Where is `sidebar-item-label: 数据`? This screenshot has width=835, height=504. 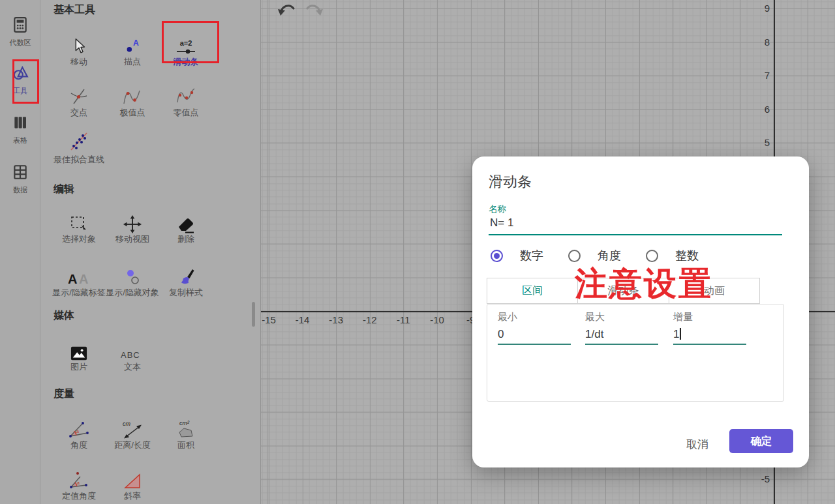 sidebar-item-label: 数据 is located at coordinates (20, 190).